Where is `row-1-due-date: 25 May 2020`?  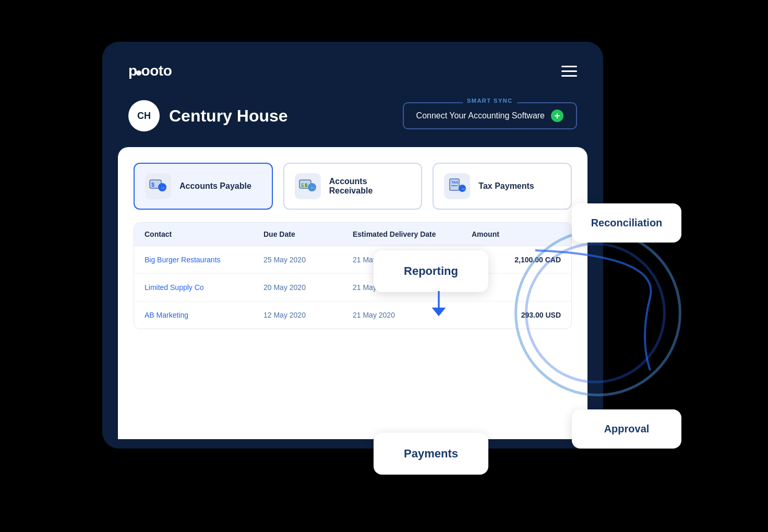 row-1-due-date: 25 May 2020 is located at coordinates (308, 260).